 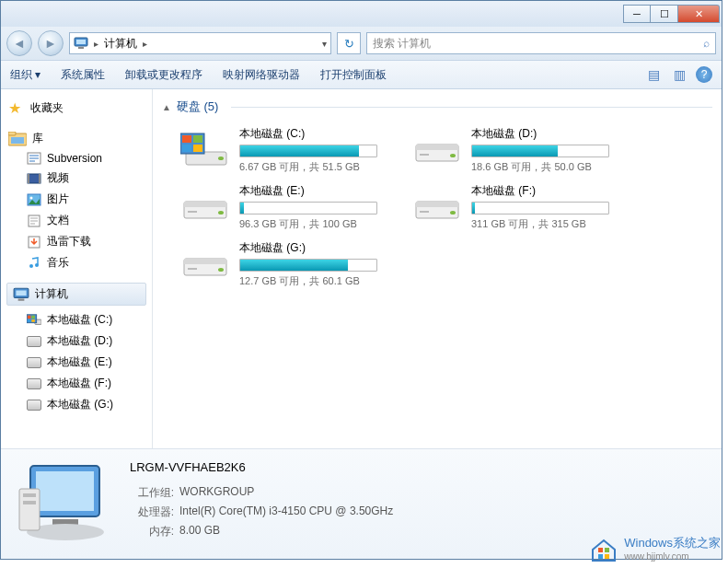 What do you see at coordinates (21, 295) in the screenshot?
I see `computer-icon` at bounding box center [21, 295].